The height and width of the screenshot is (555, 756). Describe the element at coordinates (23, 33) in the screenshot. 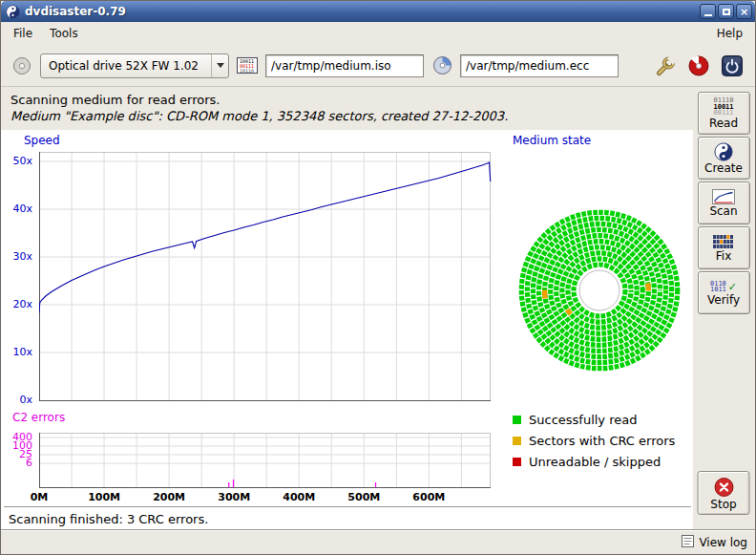

I see `menu-file: File` at that location.